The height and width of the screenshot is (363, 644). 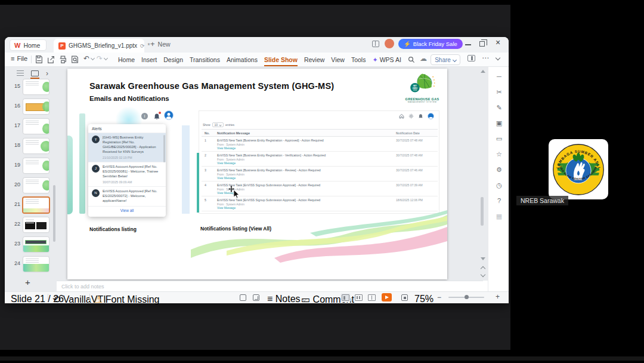 I want to click on menu-tools: Tools, so click(x=359, y=60).